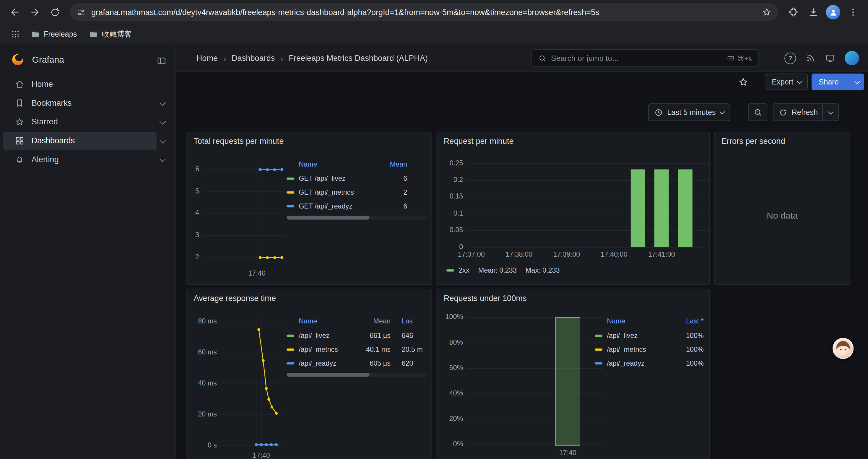 The height and width of the screenshot is (459, 868). I want to click on bookmark-folder-blogs: 收藏博客, so click(111, 34).